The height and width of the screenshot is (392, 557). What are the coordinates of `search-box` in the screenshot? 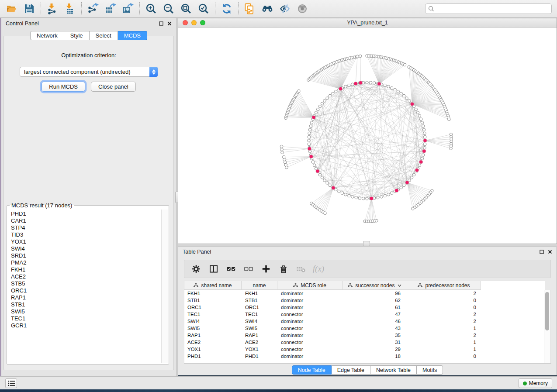 It's located at (488, 9).